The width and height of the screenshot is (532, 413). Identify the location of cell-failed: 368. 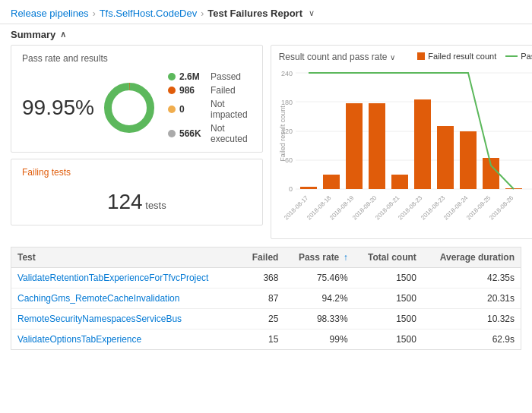
(263, 278).